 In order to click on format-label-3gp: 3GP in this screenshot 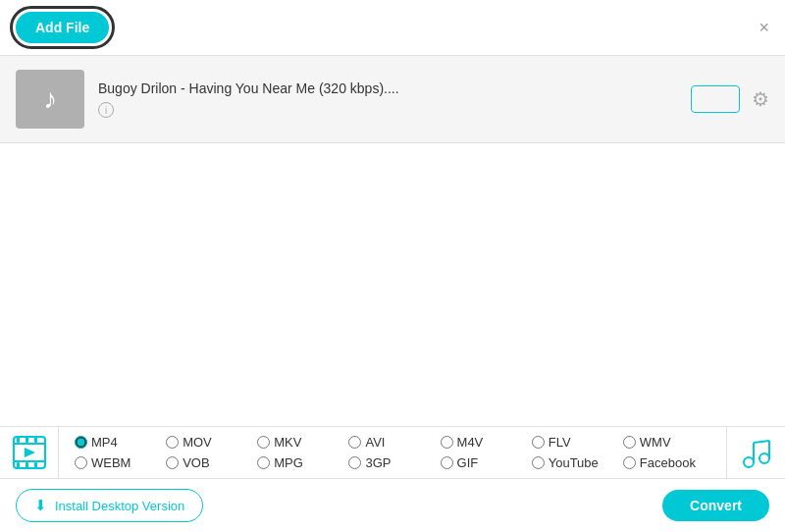, I will do `click(378, 463)`.